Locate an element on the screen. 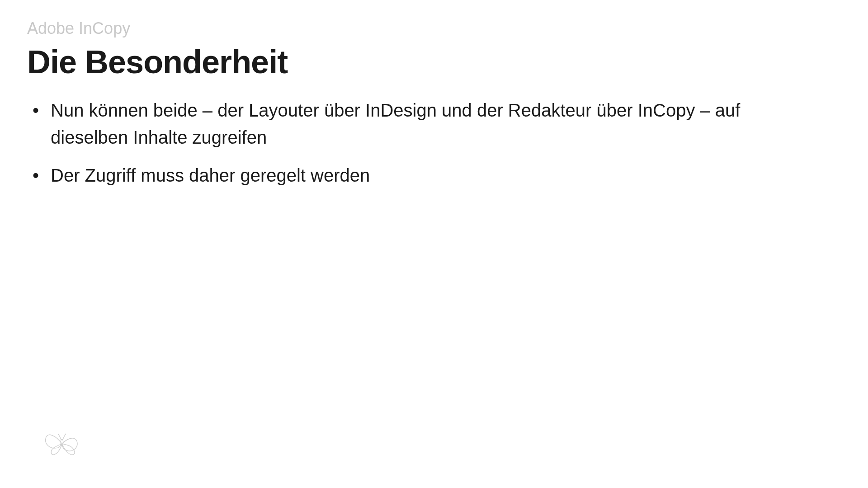 This screenshot has width=868, height=488. list-item: Der Zugriff muss daher geregelt werden is located at coordinates (446, 175).